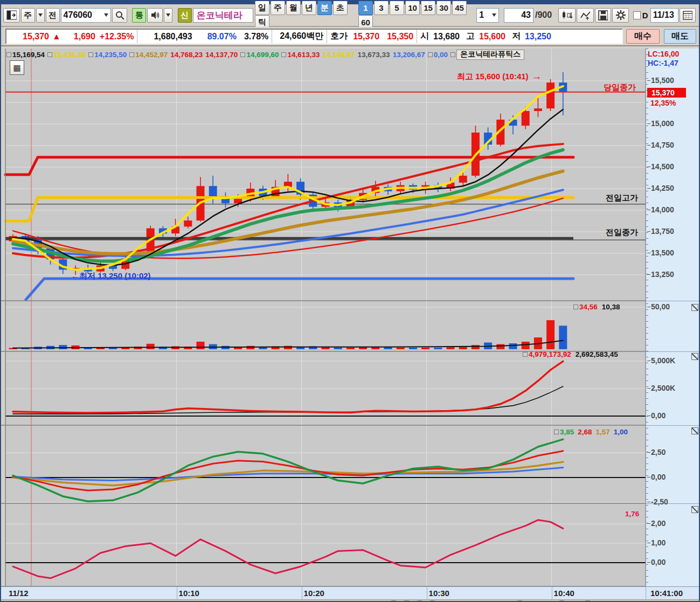 The width and height of the screenshot is (700, 602). Describe the element at coordinates (67, 55) in the screenshot. I see `legend-item: 15,438,48` at that location.